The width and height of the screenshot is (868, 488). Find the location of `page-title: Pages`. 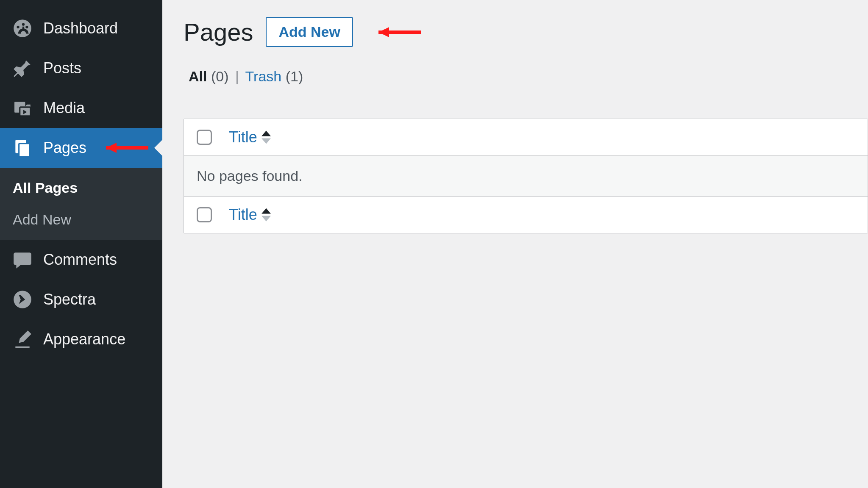

page-title: Pages is located at coordinates (218, 32).